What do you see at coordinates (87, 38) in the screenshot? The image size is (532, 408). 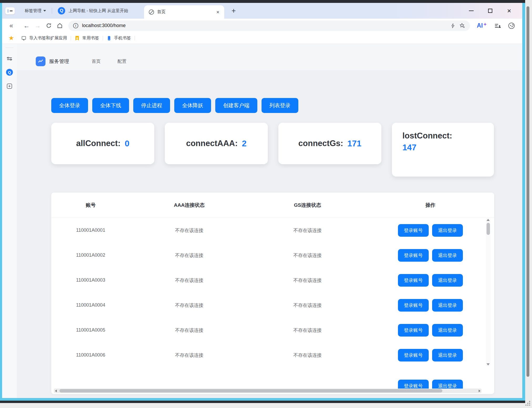 I see `bookmark-folder-common: 常用书签` at bounding box center [87, 38].